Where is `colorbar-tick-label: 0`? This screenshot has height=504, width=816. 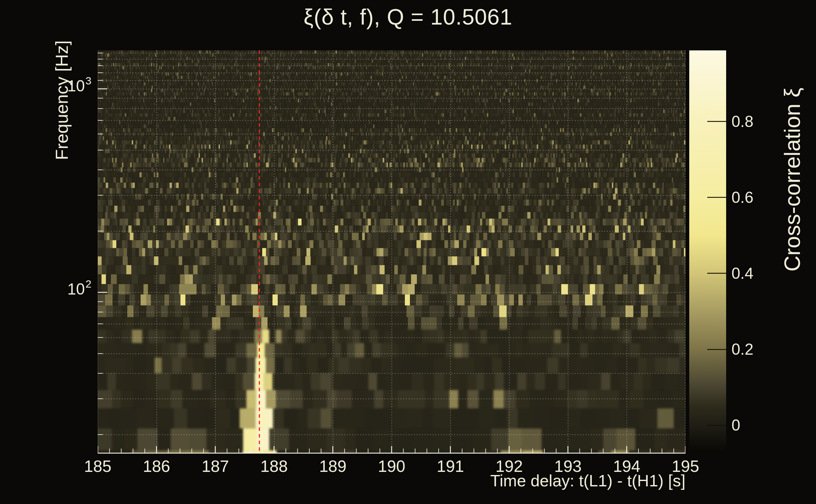 colorbar-tick-label: 0 is located at coordinates (760, 425).